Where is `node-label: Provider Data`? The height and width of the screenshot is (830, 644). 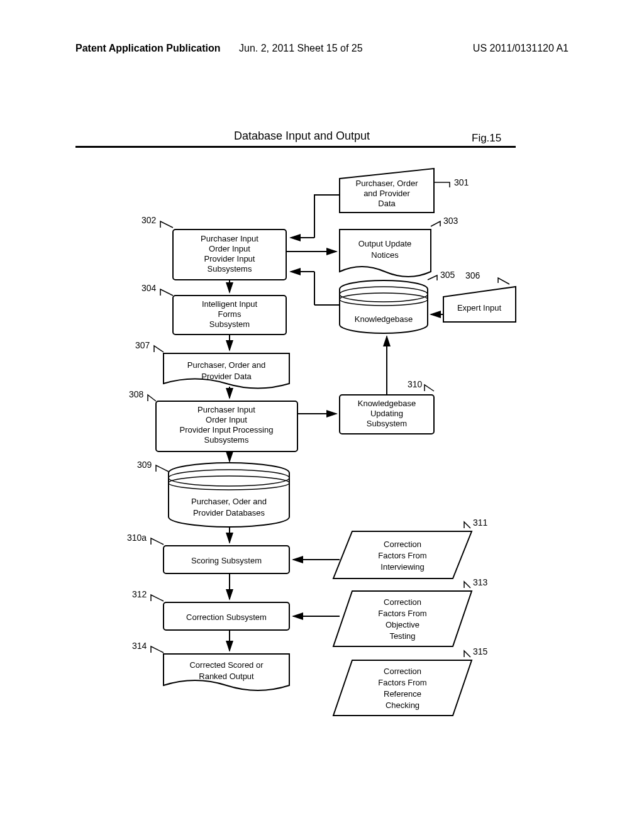 node-label: Provider Data is located at coordinates (226, 376).